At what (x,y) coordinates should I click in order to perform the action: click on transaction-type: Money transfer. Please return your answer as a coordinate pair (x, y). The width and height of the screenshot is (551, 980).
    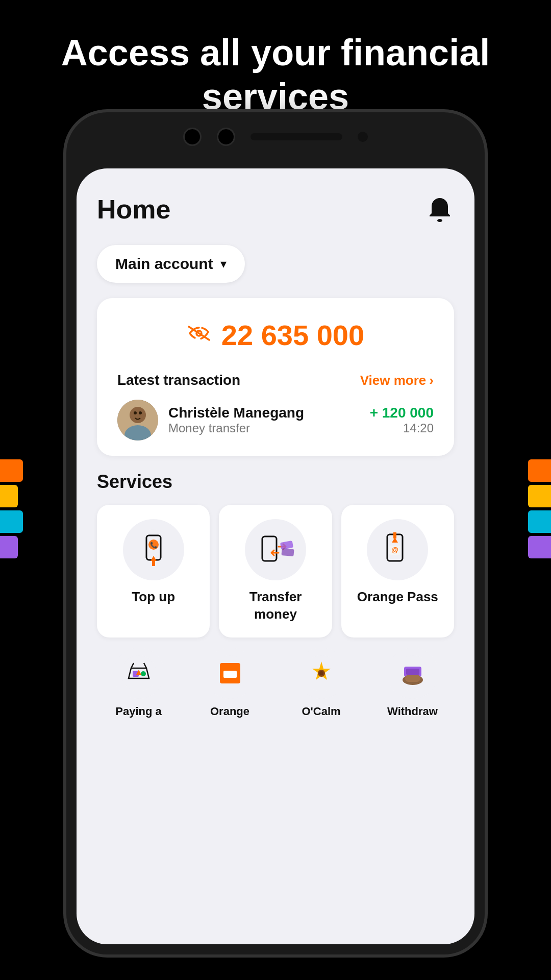
    Looking at the image, I should click on (264, 428).